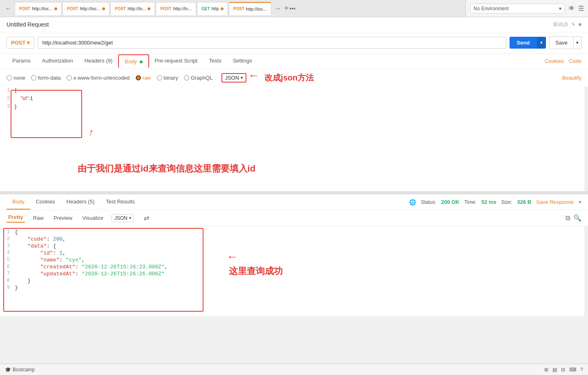 This screenshot has width=588, height=375. What do you see at coordinates (293, 9) in the screenshot?
I see `more-tabs-button: •••` at bounding box center [293, 9].